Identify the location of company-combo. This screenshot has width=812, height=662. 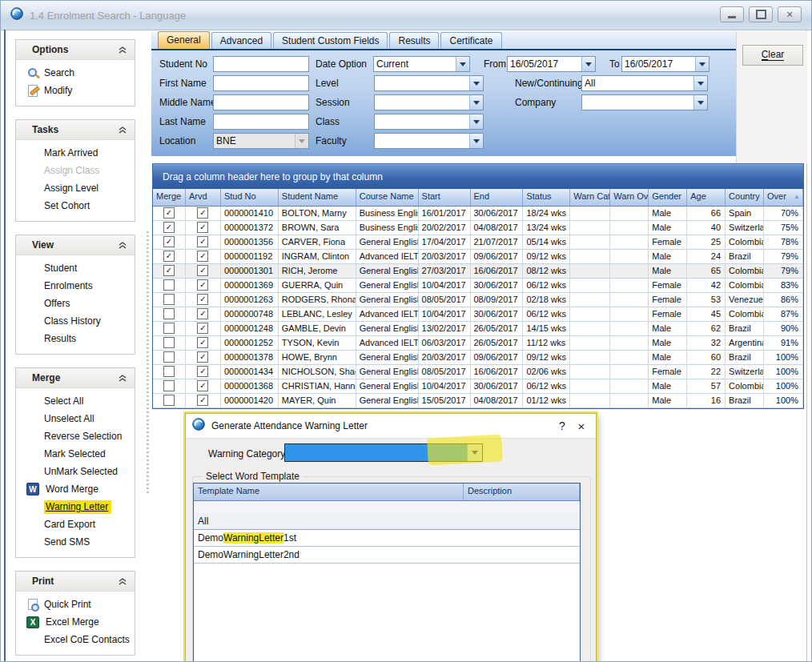
(645, 102).